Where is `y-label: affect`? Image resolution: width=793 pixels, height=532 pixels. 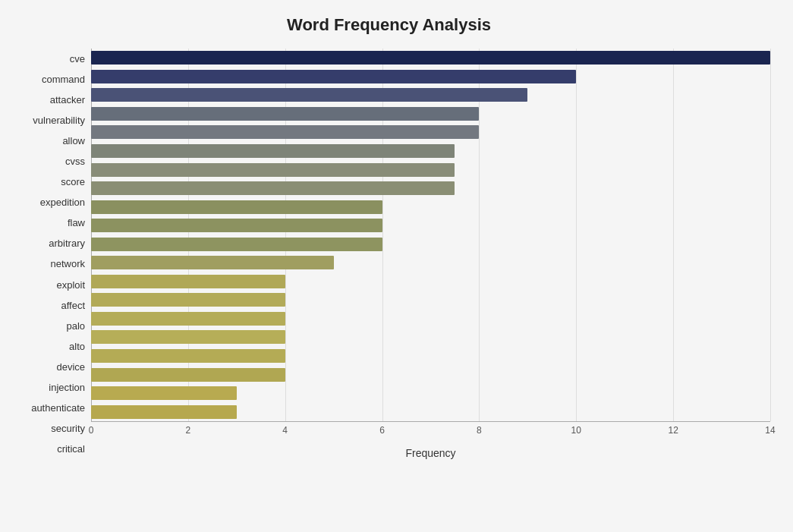 y-label: affect is located at coordinates (73, 305).